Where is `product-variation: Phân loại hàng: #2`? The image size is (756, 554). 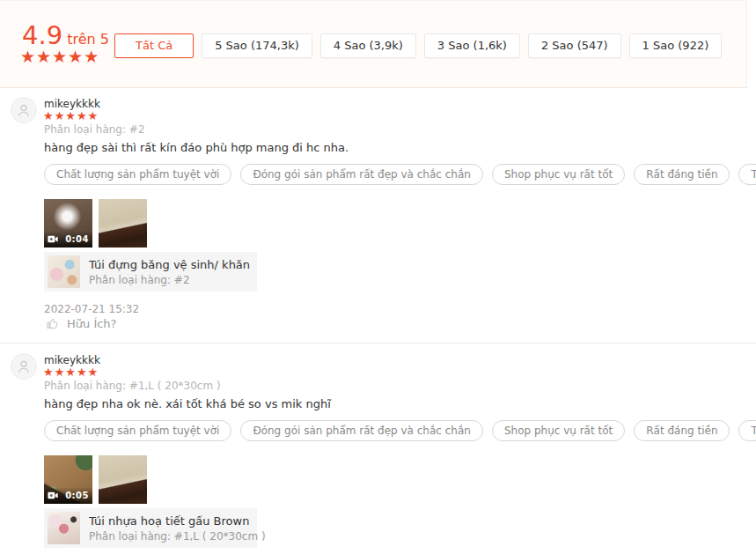
product-variation: Phân loại hàng: #2 is located at coordinates (171, 280).